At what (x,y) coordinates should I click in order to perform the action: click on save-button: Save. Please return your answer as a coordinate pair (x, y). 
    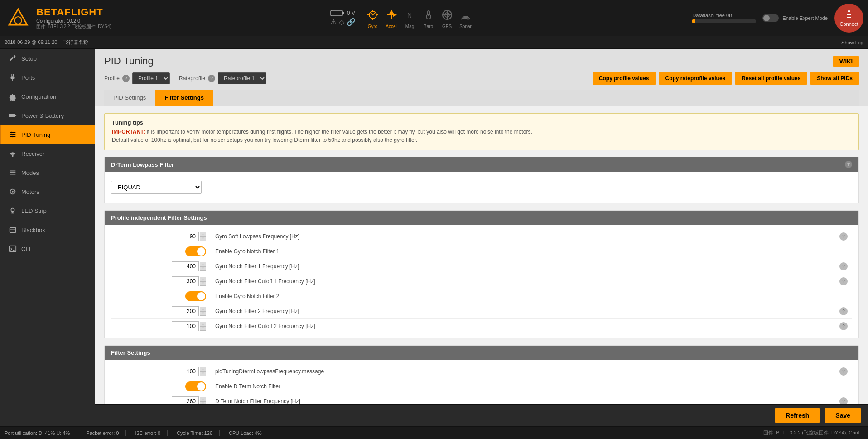
    Looking at the image, I should click on (843, 415).